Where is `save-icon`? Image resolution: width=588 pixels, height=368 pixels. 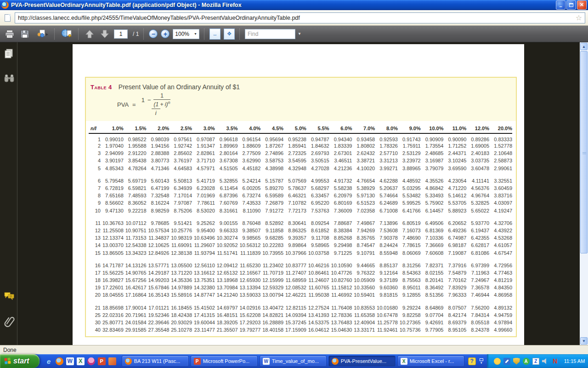 save-icon is located at coordinates (25, 34).